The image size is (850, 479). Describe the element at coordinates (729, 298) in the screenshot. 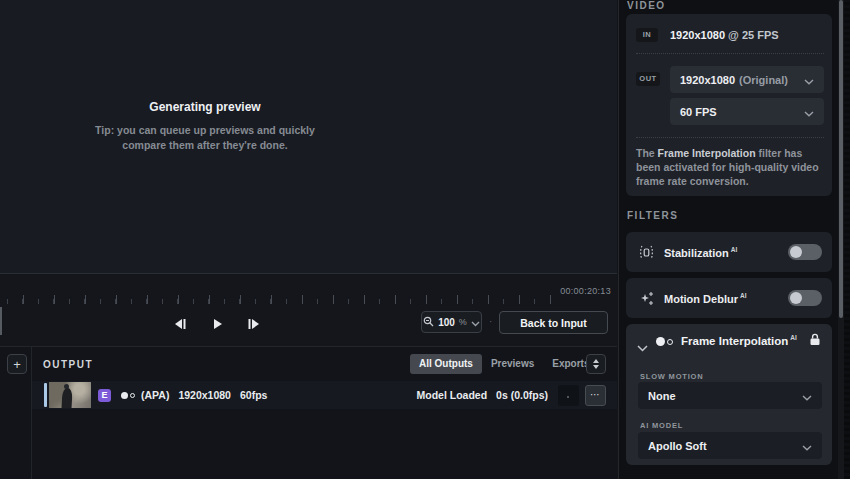

I see `filter-card-motion-deblur: Motion DeblurAI` at that location.